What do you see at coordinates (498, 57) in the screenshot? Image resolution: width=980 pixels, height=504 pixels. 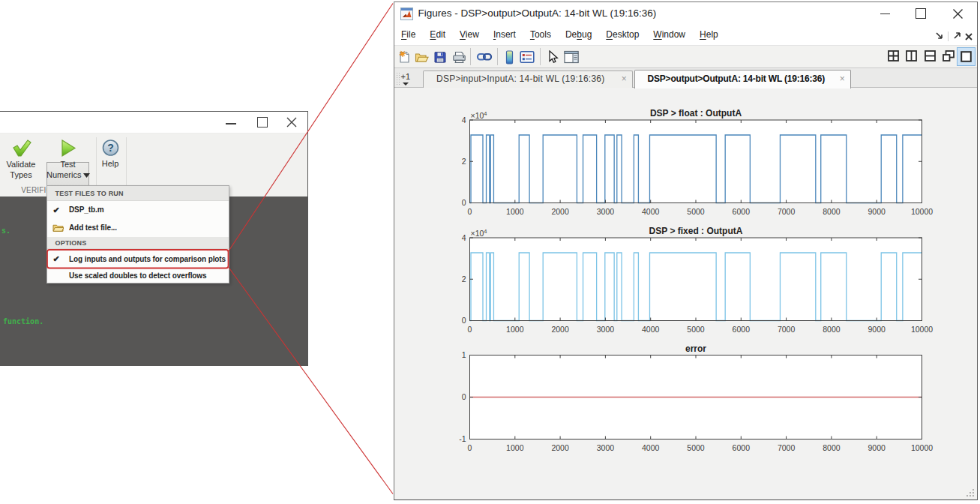 I see `toolbar-separator` at bounding box center [498, 57].